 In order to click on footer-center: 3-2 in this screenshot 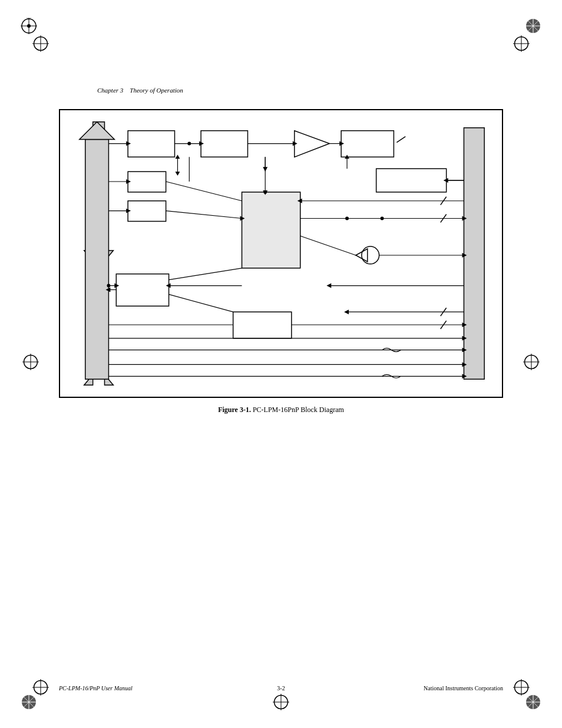, I will do `click(280, 689)`.